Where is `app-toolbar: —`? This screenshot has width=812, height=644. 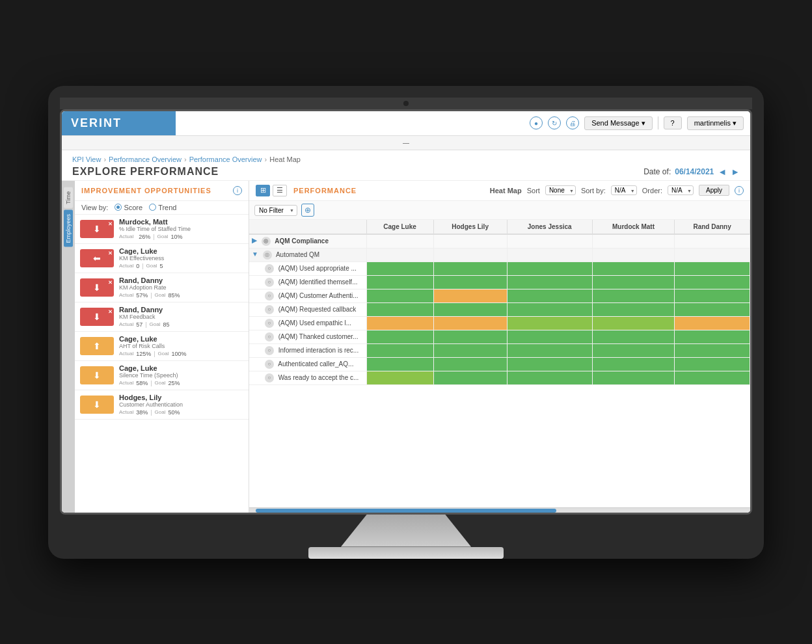
app-toolbar: — is located at coordinates (406, 143).